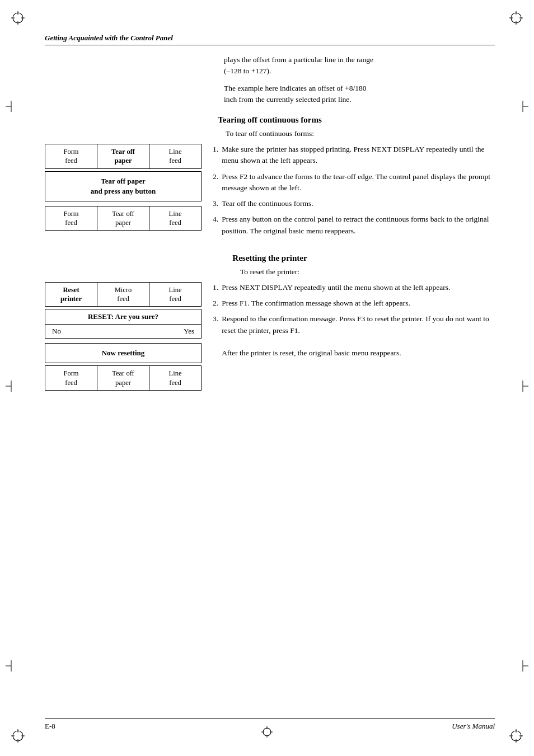 Image resolution: width=534 pixels, height=756 pixels. What do you see at coordinates (123, 331) in the screenshot?
I see `panel-reset-options: No Yes` at bounding box center [123, 331].